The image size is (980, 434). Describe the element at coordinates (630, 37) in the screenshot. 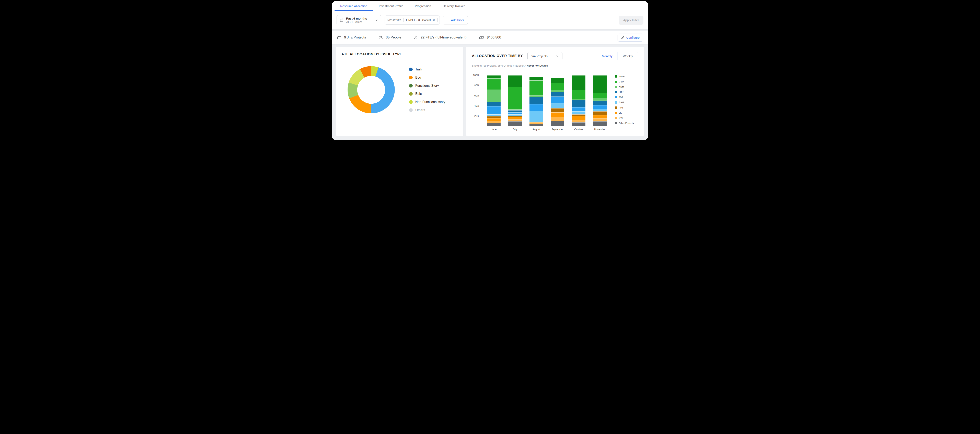

I see `configure-button: Configure` at that location.